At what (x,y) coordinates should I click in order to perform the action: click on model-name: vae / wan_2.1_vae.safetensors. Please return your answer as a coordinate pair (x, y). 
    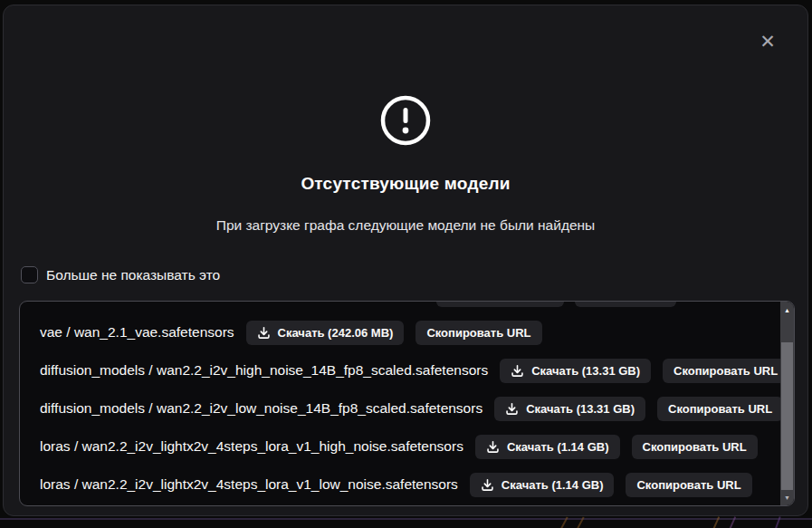
    Looking at the image, I should click on (138, 332).